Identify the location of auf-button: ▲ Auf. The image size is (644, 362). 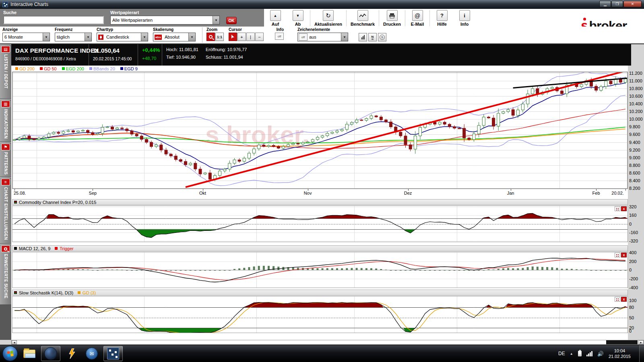
(275, 19).